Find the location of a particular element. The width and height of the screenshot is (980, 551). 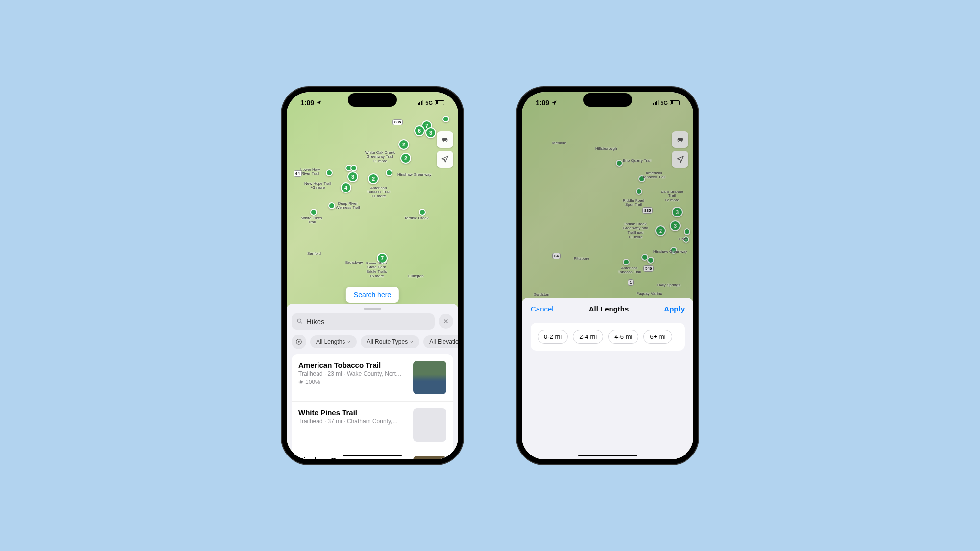

map-label: Sanford is located at coordinates (314, 254).